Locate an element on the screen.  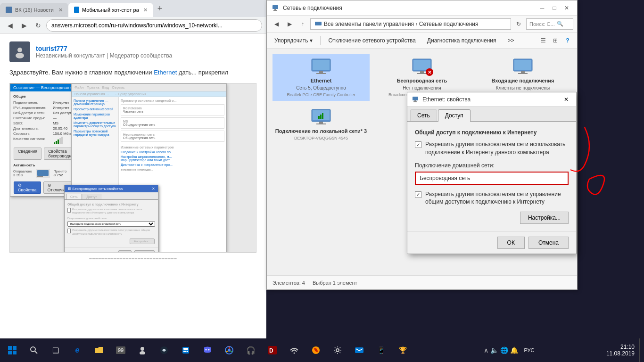
adapter-local: Подключение по локальной сети* 3 DESKTOP… is located at coordinates (321, 124).